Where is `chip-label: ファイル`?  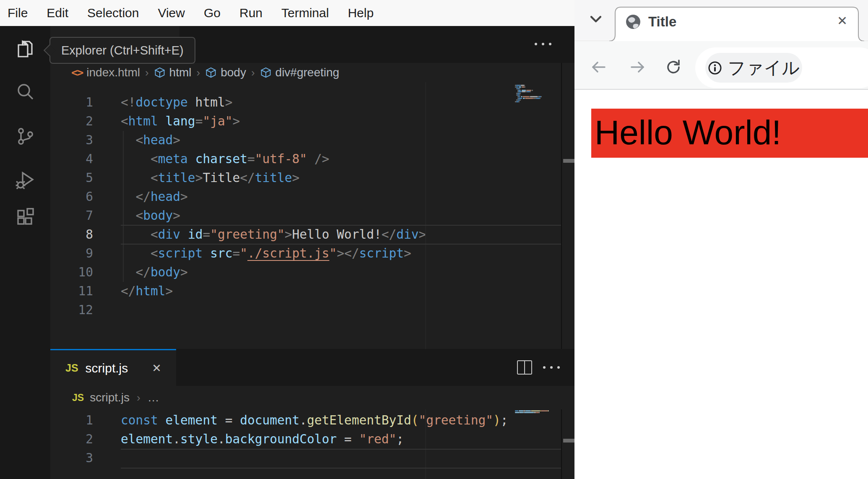
chip-label: ファイル is located at coordinates (764, 68).